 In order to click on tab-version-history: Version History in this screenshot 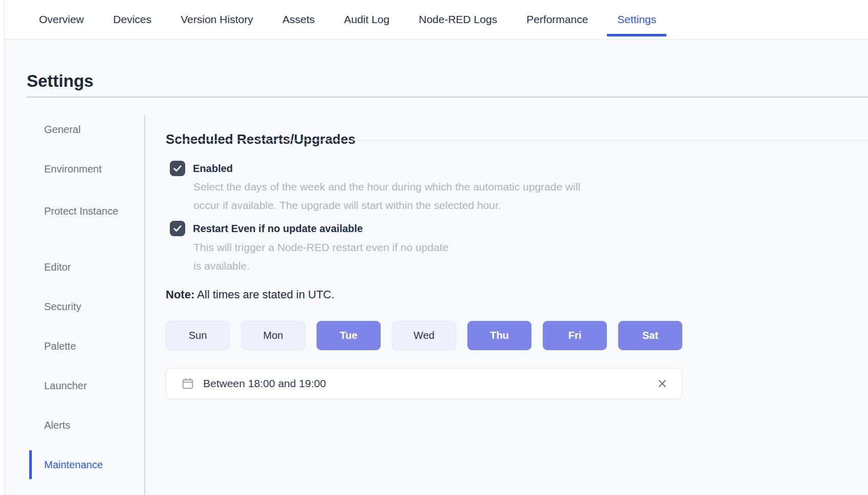, I will do `click(216, 20)`.